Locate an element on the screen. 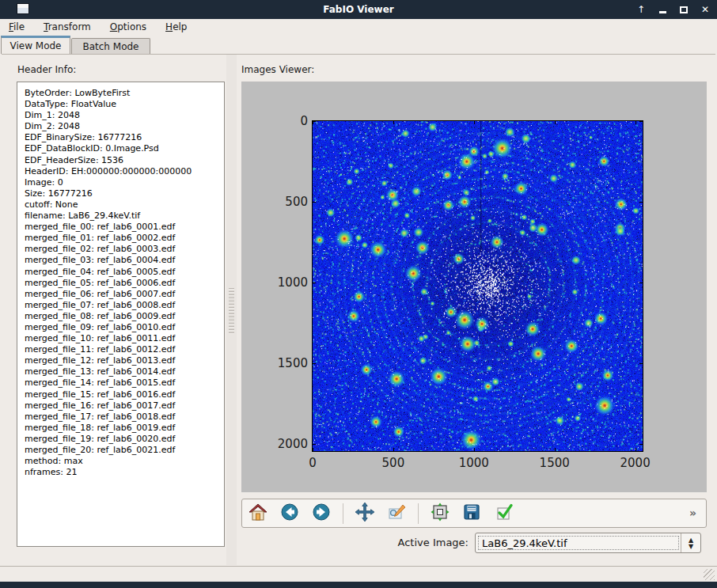  customize-button is located at coordinates (503, 514).